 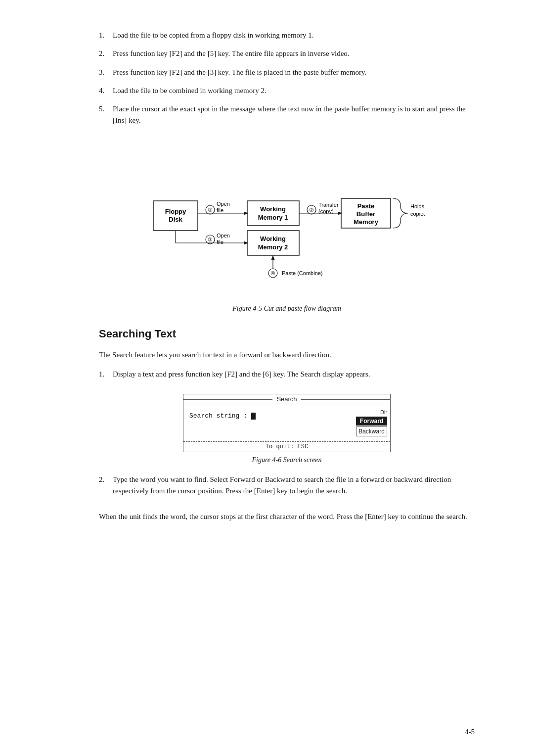 I want to click on list-item: 4.Load the file to be combined in workin…, so click(x=287, y=91).